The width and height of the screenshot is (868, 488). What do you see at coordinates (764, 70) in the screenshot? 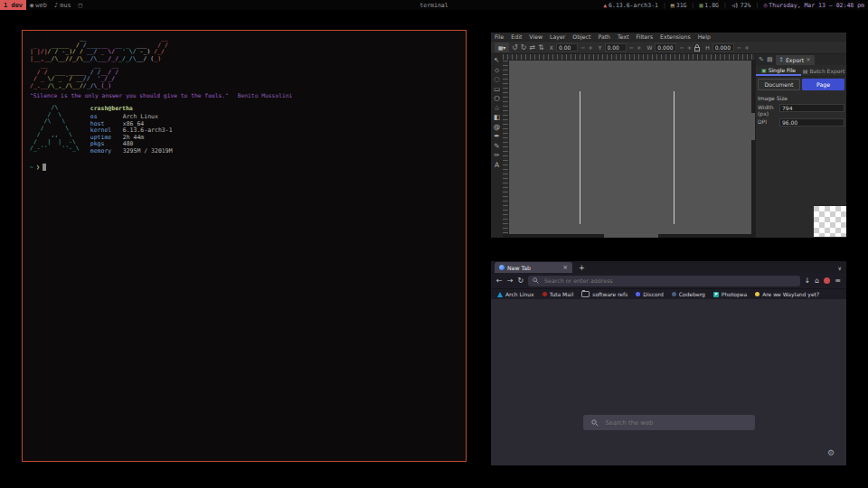
I see `single-file-icon: ▣` at bounding box center [764, 70].